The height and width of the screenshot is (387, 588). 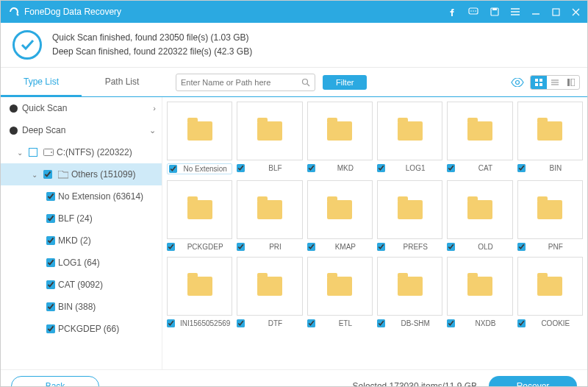 What do you see at coordinates (306, 82) in the screenshot?
I see `search-icon` at bounding box center [306, 82].